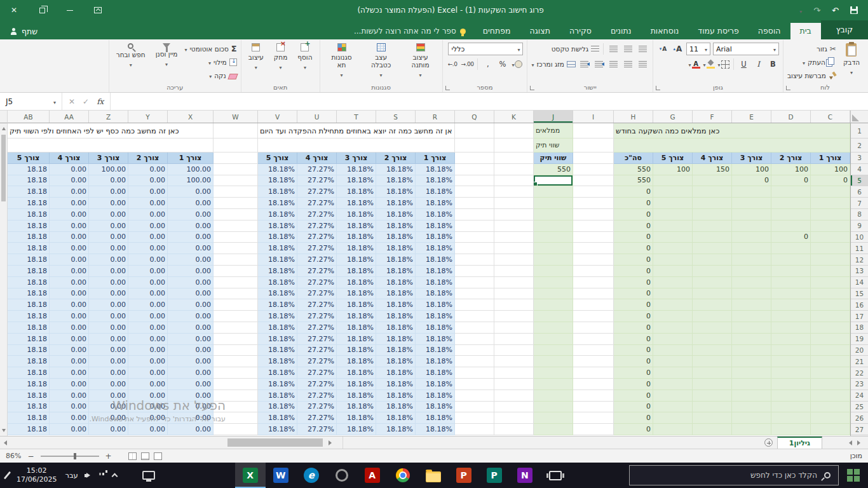 Image resolution: width=868 pixels, height=488 pixels. What do you see at coordinates (831, 407) in the screenshot?
I see `cell-C25` at bounding box center [831, 407].